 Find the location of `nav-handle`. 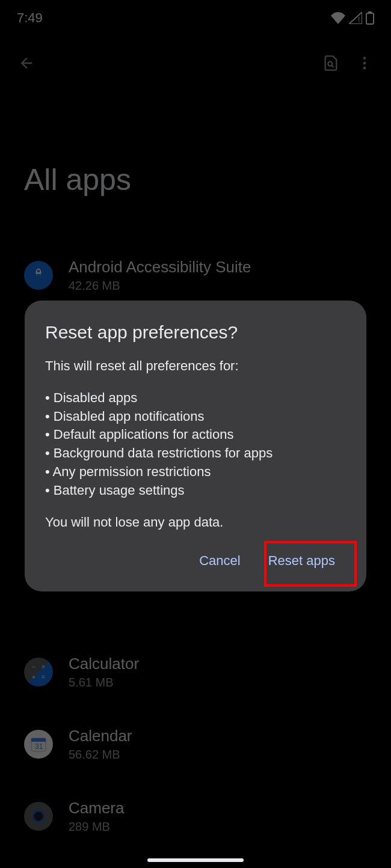

nav-handle is located at coordinates (196, 860).